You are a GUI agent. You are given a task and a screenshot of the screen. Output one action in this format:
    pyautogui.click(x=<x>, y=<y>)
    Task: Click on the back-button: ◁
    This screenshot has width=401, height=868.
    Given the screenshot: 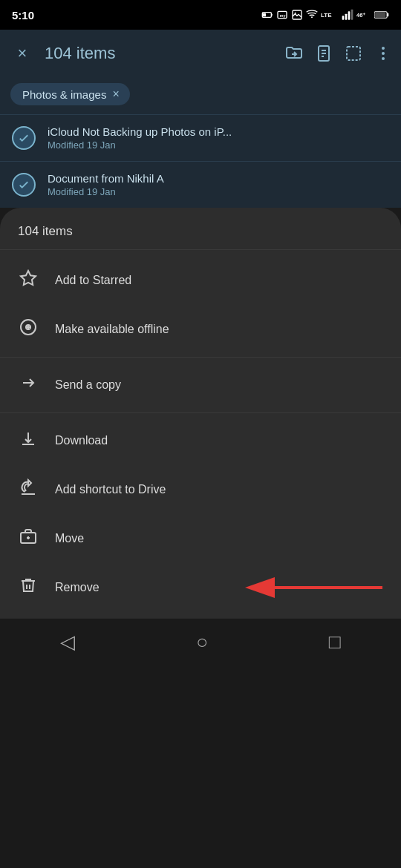 What is the action you would take?
    pyautogui.click(x=68, y=642)
    